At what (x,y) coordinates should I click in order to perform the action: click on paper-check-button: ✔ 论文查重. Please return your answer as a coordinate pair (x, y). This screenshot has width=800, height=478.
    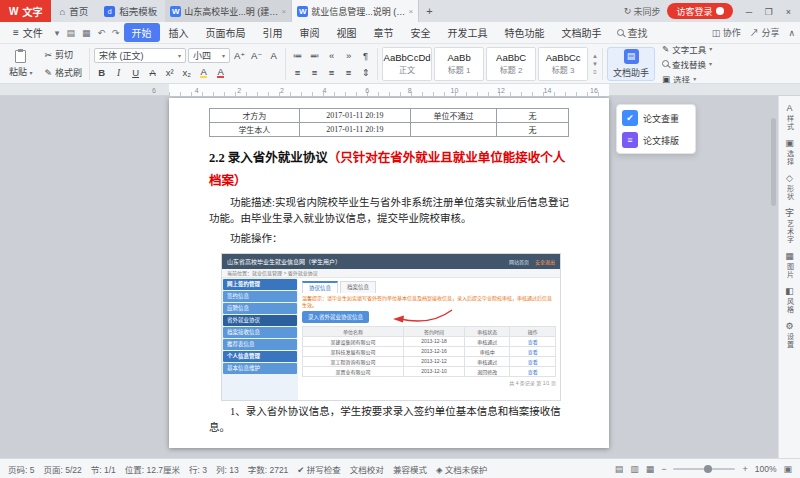
    Looking at the image, I should click on (656, 118).